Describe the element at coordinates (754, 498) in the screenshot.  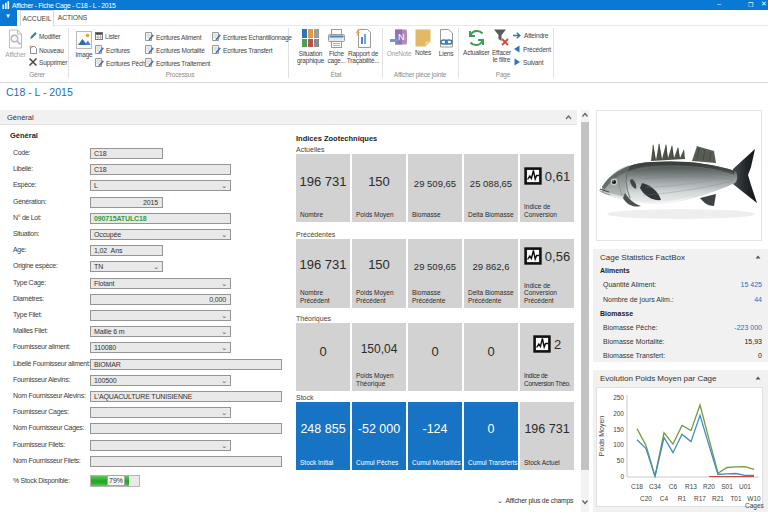
I see `svg-text: W10` at that location.